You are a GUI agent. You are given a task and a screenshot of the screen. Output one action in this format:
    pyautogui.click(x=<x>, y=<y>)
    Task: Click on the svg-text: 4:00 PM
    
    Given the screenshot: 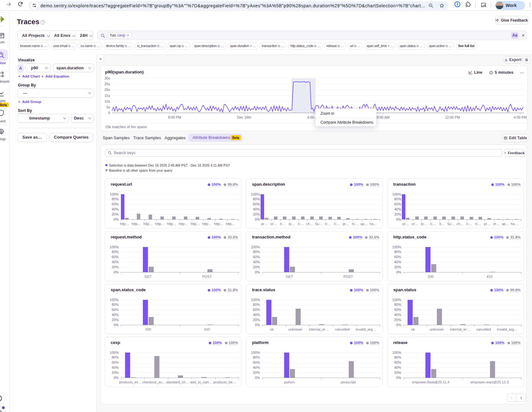 What is the action you would take?
    pyautogui.click(x=521, y=117)
    